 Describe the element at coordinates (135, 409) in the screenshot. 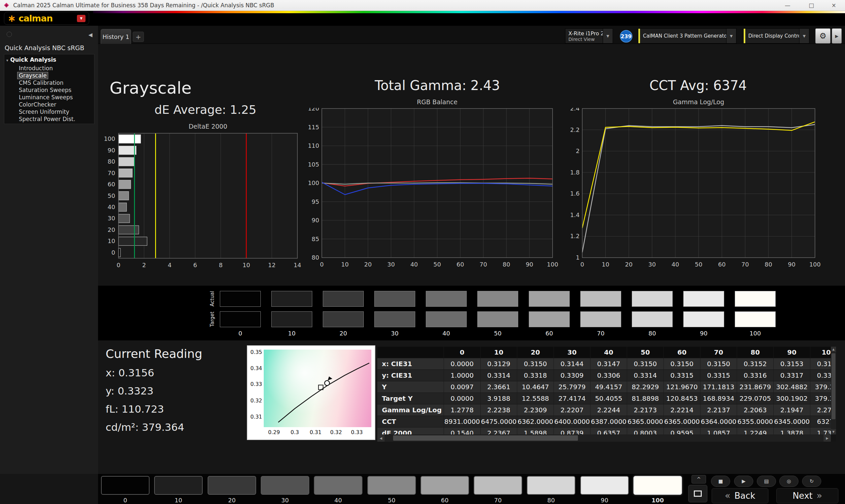

I see `reading-fl: fL: 110.723` at that location.